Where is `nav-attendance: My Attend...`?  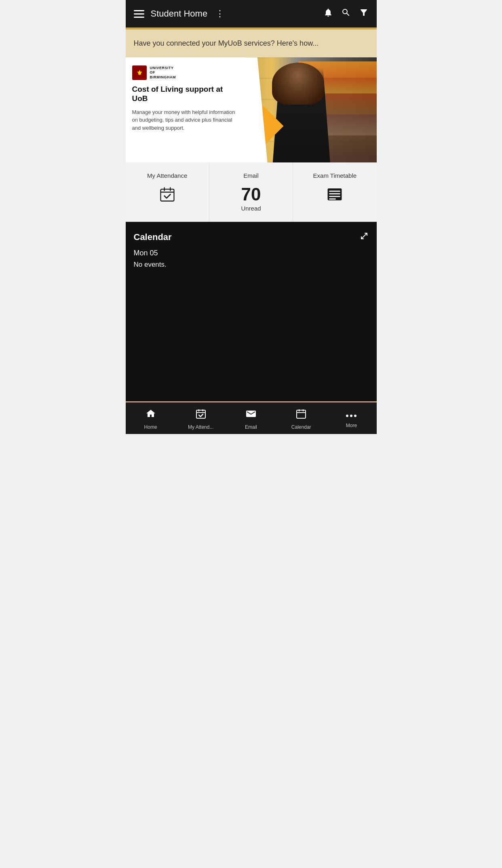 nav-attendance: My Attend... is located at coordinates (201, 418).